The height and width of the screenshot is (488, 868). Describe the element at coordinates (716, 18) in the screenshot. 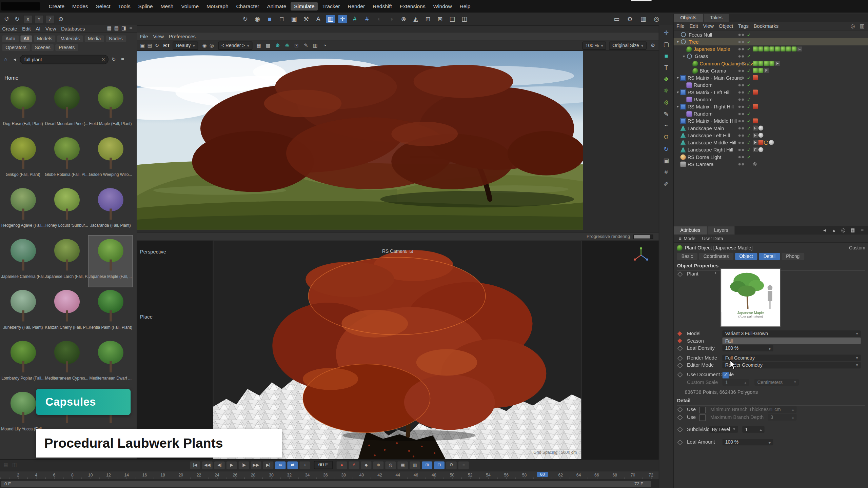

I see `tab-takes: Takes` at that location.